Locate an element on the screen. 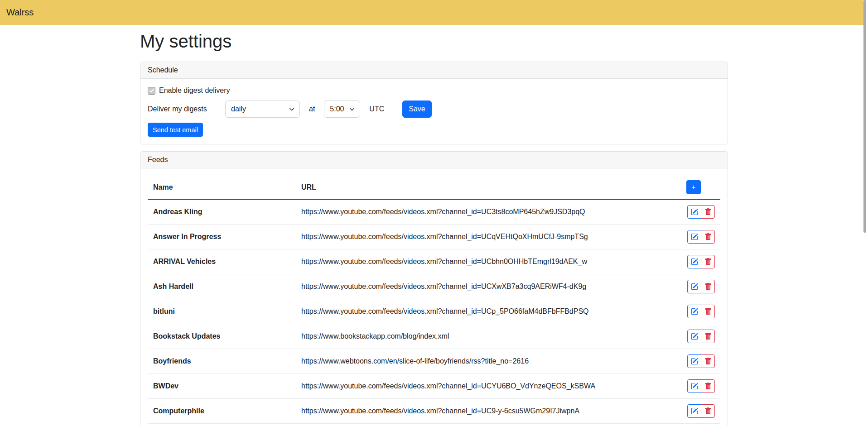 This screenshot has width=868, height=426. feed-row: Fireship https://www.youtube.com/feeds/v… is located at coordinates (434, 425).